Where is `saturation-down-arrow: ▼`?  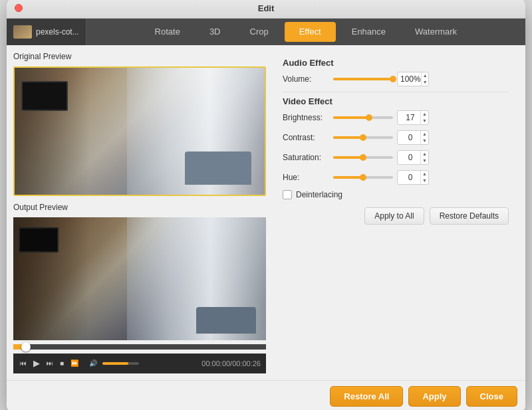
saturation-down-arrow: ▼ is located at coordinates (424, 161).